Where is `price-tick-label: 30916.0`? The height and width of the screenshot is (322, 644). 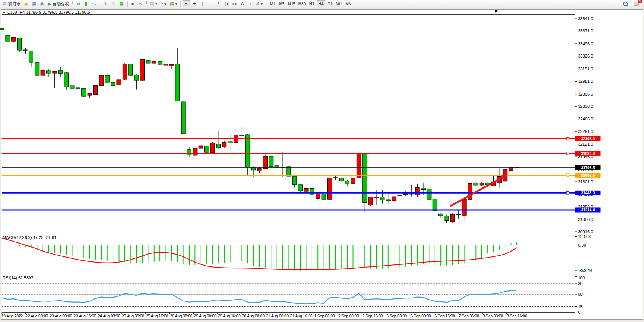
price-tick-label: 30916.0 is located at coordinates (586, 232).